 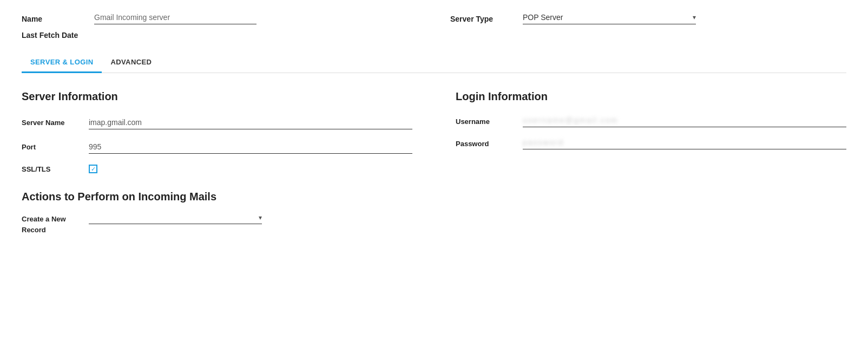 What do you see at coordinates (543, 17) in the screenshot?
I see `server-type-value: POP Server` at bounding box center [543, 17].